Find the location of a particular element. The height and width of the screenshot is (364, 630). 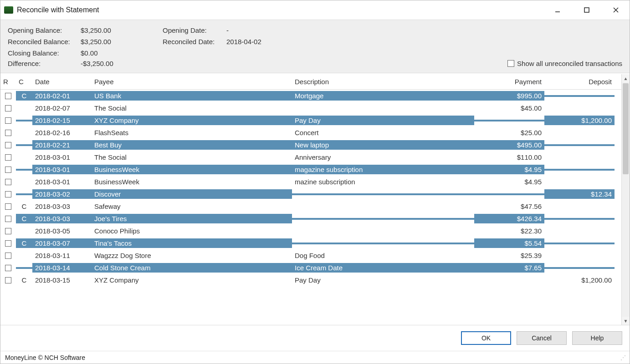

row-description: Mortgage is located at coordinates (383, 96).